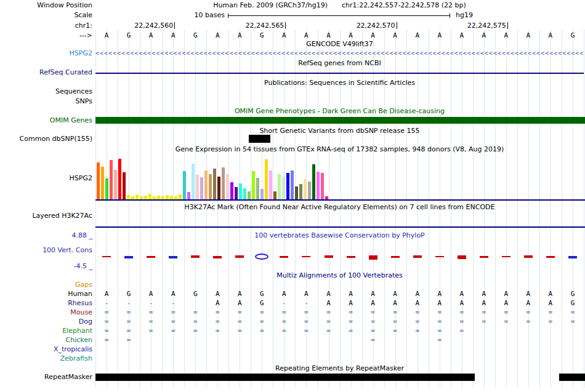 Image resolution: width=585 pixels, height=392 pixels. I want to click on publications-snps-label: SNPs, so click(46, 101).